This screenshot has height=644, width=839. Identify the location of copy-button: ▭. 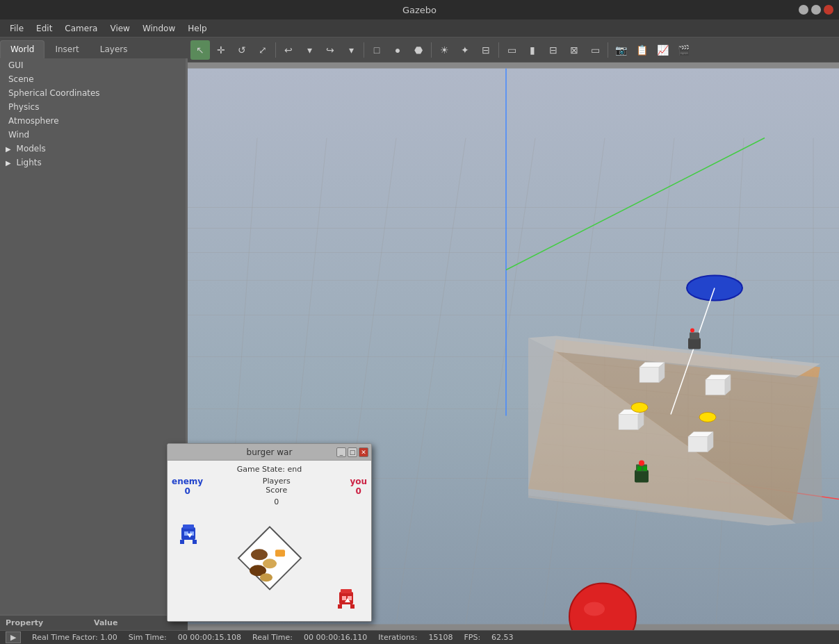
(512, 50).